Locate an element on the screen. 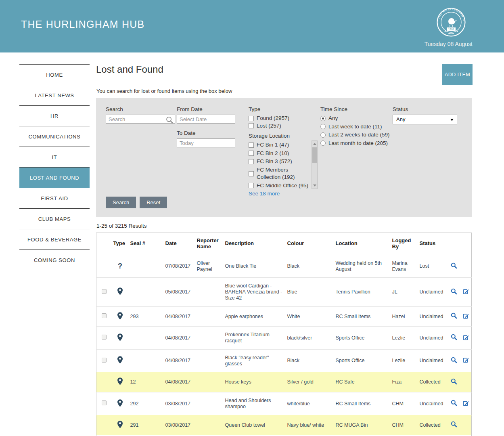 The height and width of the screenshot is (436, 504). see-more-link: See 18 more is located at coordinates (264, 194).